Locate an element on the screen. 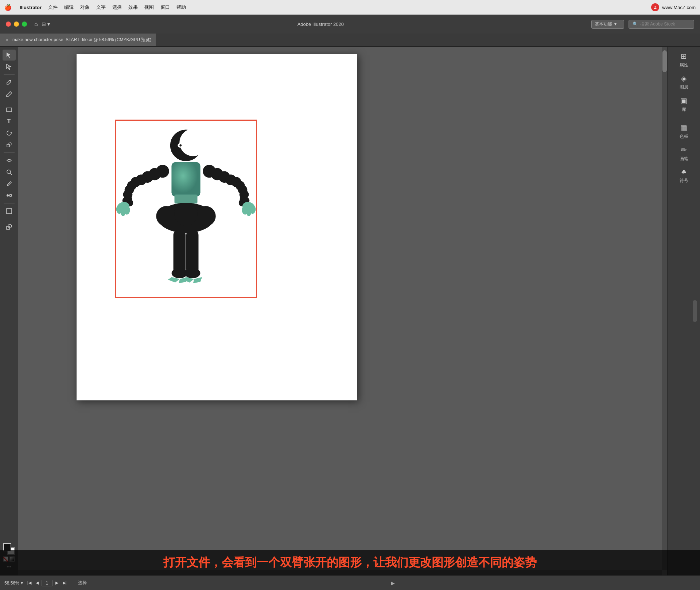 This screenshot has height=590, width=700. menu-bar: 🍎 Illustrator 文件 编辑 对象 文字 选择 效果 视图 窗口 帮助… is located at coordinates (350, 7).